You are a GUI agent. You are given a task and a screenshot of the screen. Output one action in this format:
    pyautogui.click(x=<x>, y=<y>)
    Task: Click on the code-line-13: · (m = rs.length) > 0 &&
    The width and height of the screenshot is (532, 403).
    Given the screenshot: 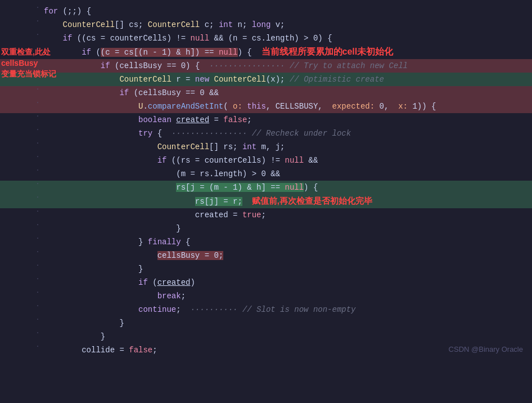 What is the action you would take?
    pyautogui.click(x=266, y=174)
    